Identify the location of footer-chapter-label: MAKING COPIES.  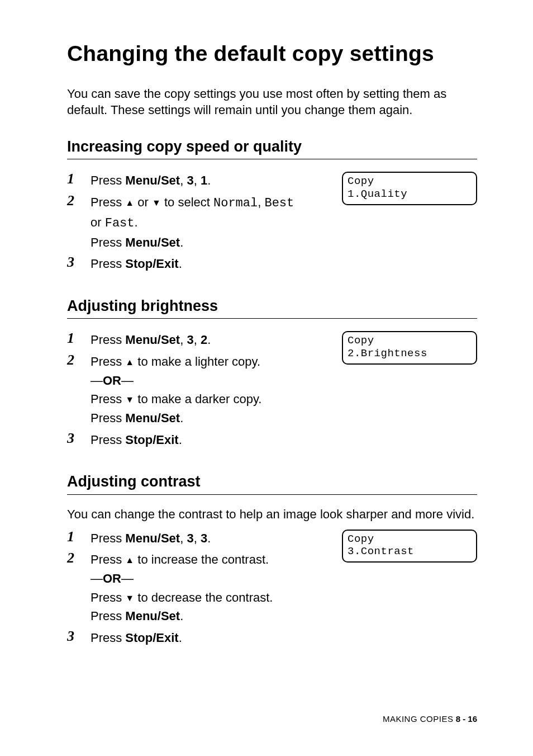
(418, 719).